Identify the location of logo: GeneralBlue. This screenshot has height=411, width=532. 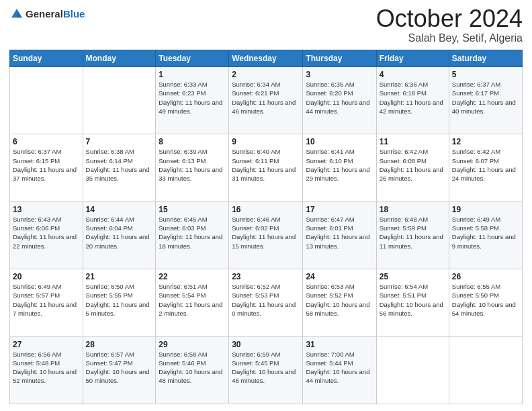
(47, 14).